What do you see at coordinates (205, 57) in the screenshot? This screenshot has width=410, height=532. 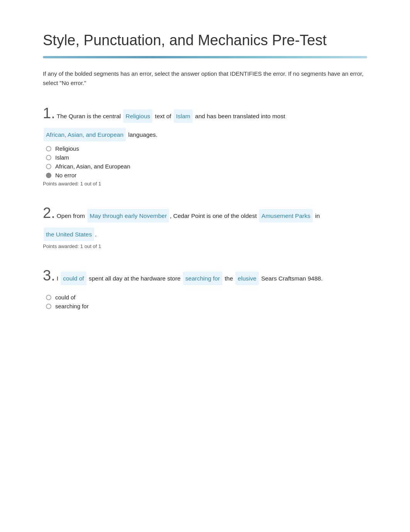 I see `title-underline` at bounding box center [205, 57].